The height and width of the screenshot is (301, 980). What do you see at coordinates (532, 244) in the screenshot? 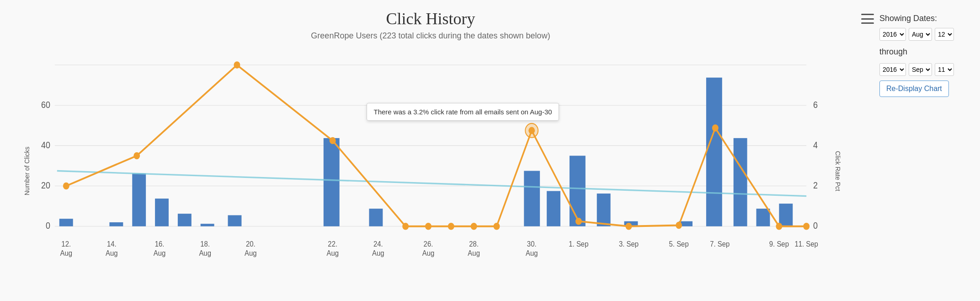
I see `svg-text: 30.` at bounding box center [532, 244].